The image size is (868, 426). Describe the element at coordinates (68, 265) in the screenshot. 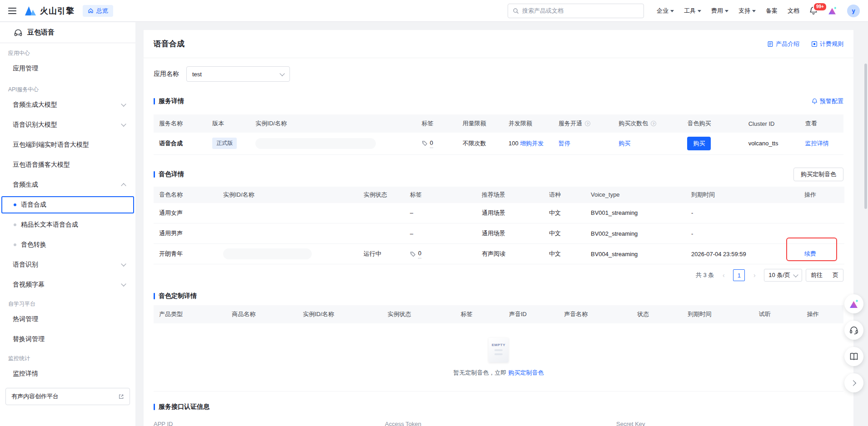

I see `sidebar-item-asr: 语音识别` at that location.